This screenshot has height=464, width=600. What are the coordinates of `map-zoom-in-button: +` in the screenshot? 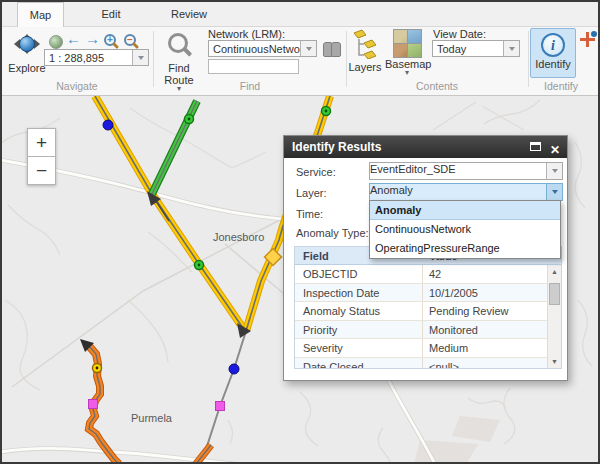 It's located at (42, 142).